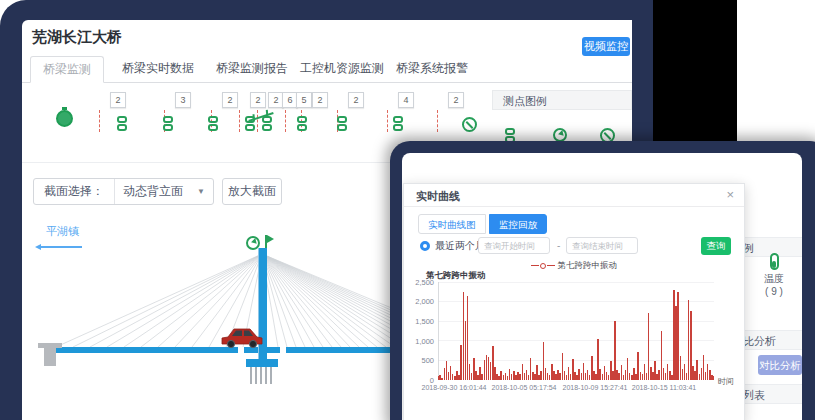 The width and height of the screenshot is (815, 420). I want to click on query-start-time-input, so click(514, 246).